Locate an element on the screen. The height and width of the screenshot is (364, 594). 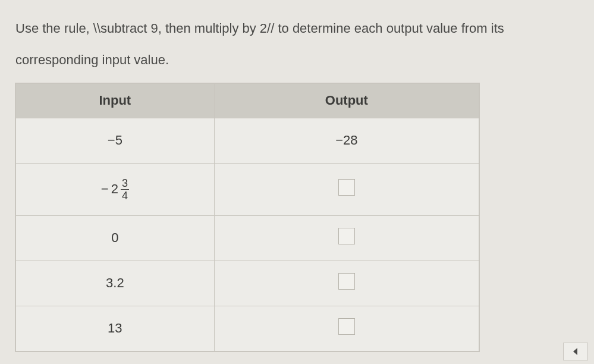
table-row: −2 3 4 is located at coordinates (247, 189).